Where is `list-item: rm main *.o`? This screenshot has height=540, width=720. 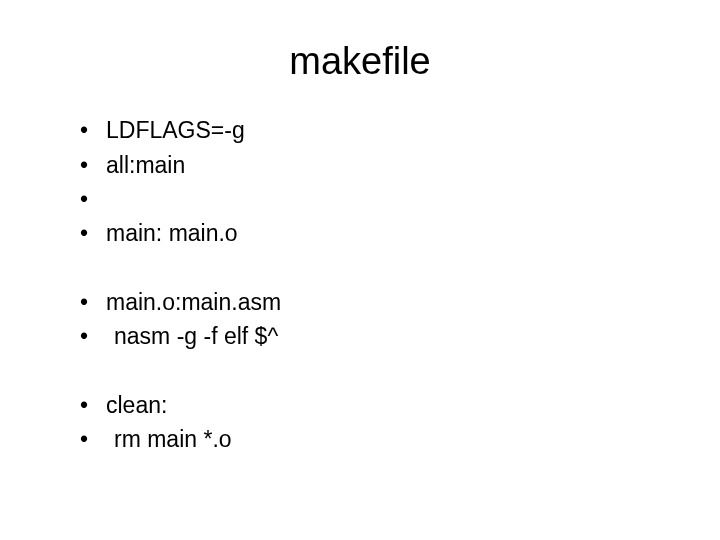 list-item: rm main *.o is located at coordinates (375, 440).